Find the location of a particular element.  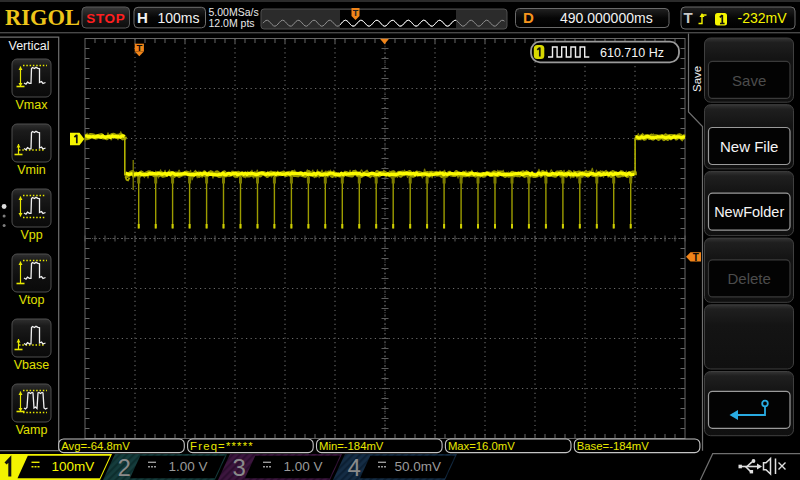

svg-text: Min=-184mV is located at coordinates (352, 446).